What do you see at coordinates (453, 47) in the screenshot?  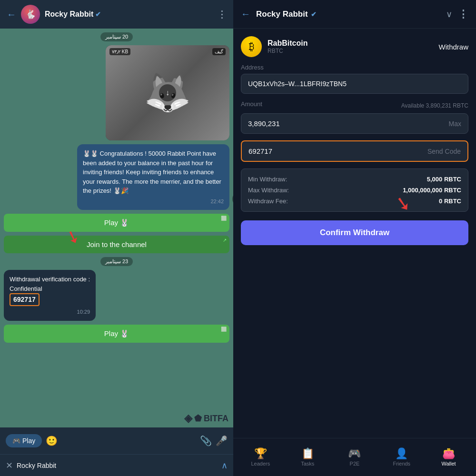 I see `withdraw-label: Withdraw` at bounding box center [453, 47].